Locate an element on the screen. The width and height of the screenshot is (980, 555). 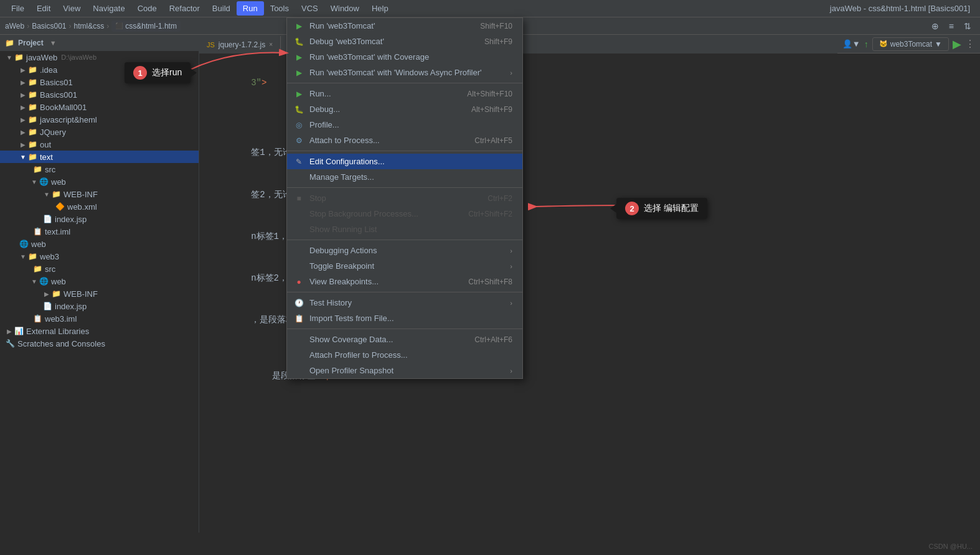
sep3 is located at coordinates (405, 188).